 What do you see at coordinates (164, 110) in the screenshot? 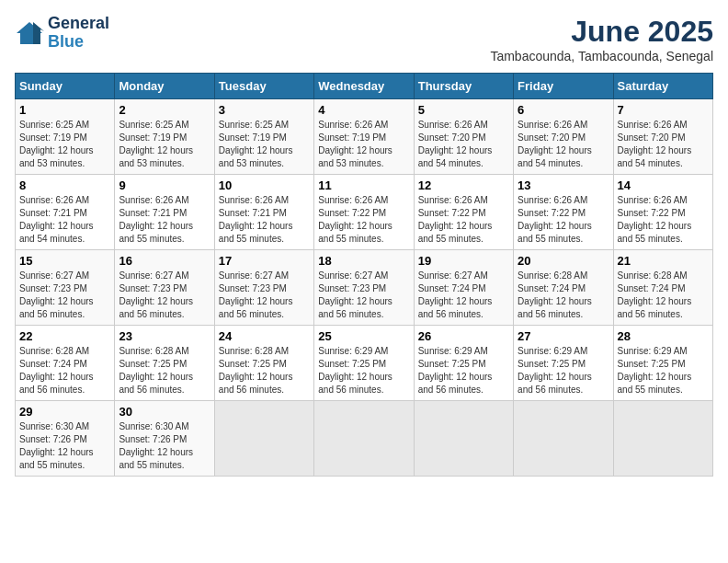
I see `day-number: 2` at bounding box center [164, 110].